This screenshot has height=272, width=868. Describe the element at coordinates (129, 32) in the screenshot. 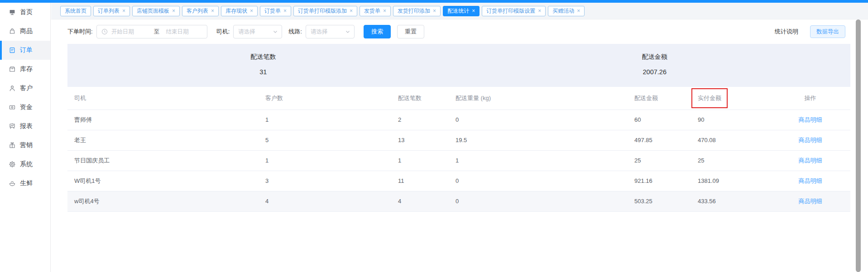

I see `start-date-placeholder: 开始日期` at that location.